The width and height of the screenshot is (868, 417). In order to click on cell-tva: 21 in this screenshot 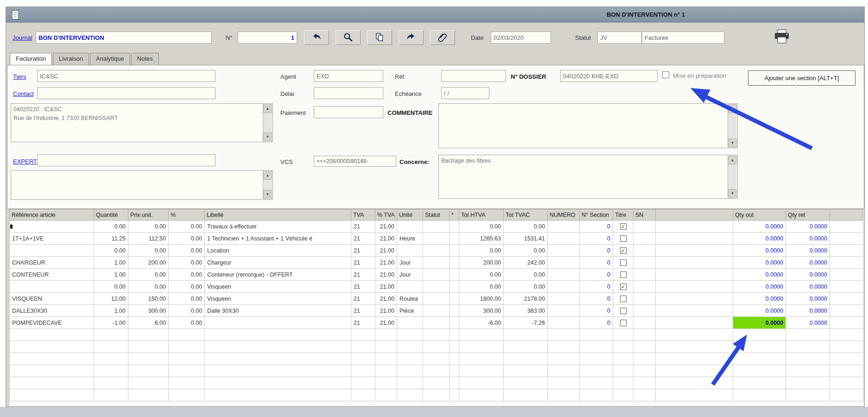, I will do `click(363, 287)`.